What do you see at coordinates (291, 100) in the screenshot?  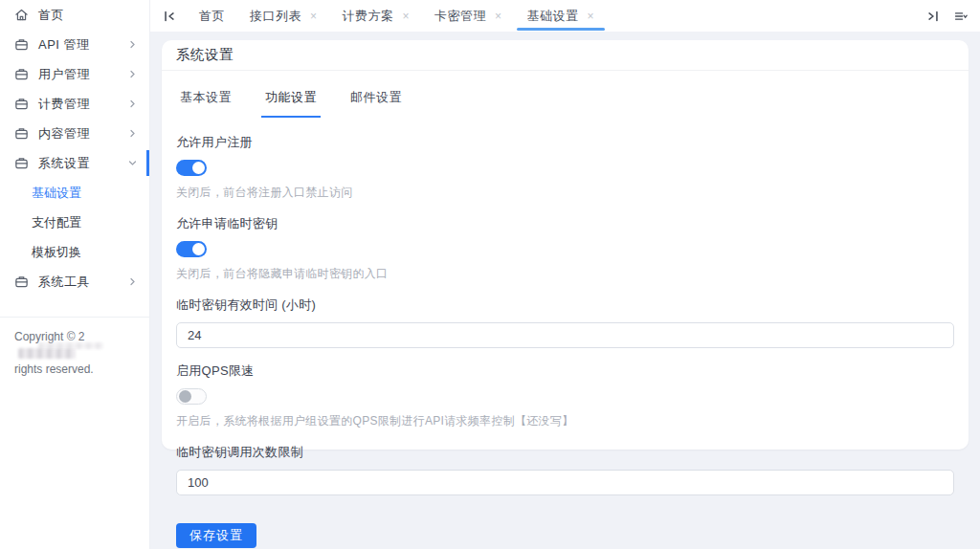 I see `tab-feature: 功能设置` at bounding box center [291, 100].